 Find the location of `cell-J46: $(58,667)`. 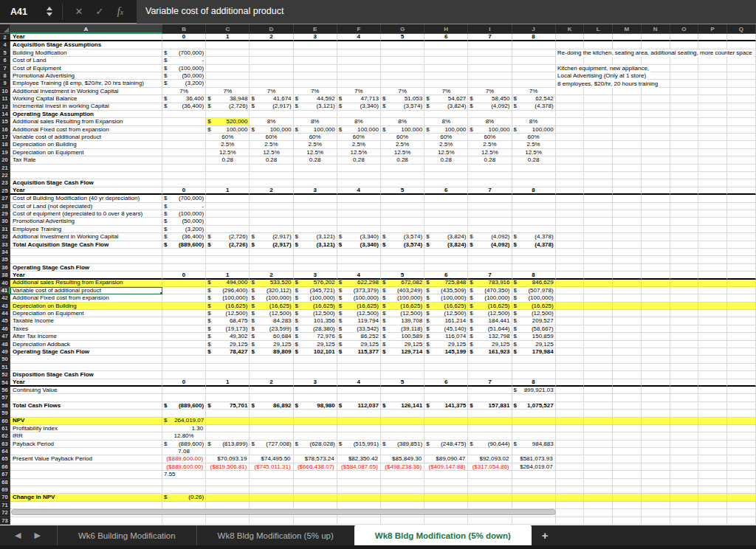

cell-J46: $(58,667) is located at coordinates (535, 329).